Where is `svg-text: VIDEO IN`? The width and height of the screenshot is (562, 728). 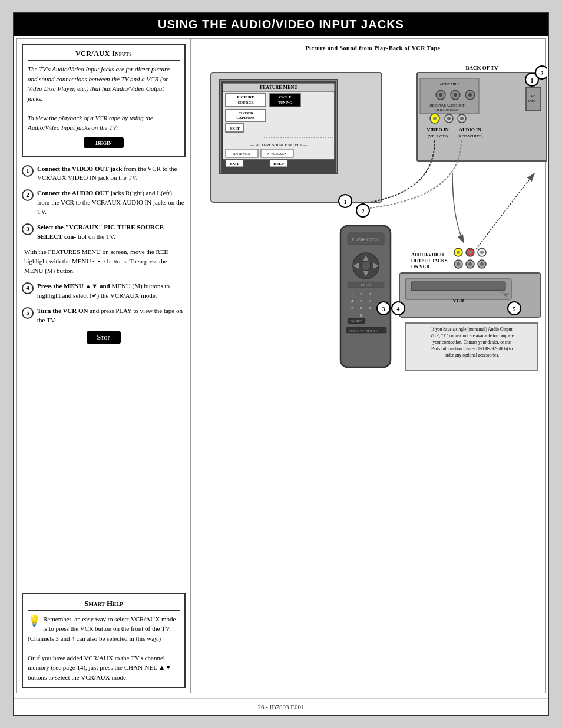
svg-text: VIDEO IN is located at coordinates (437, 130).